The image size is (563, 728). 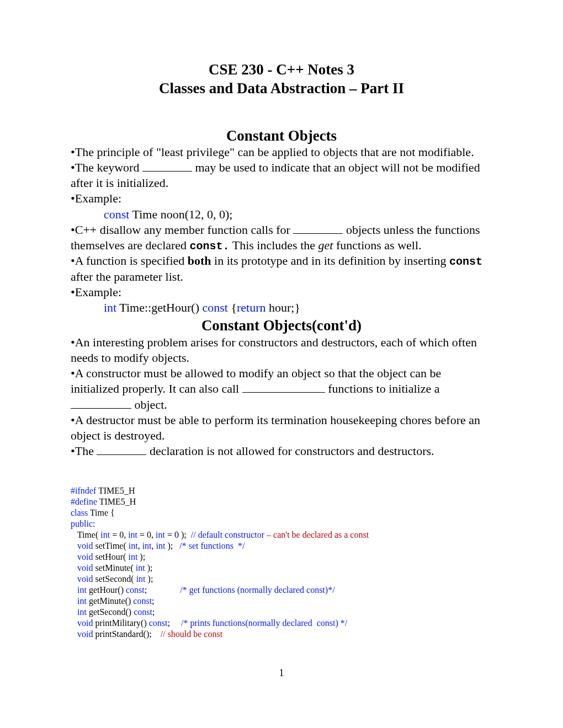 What do you see at coordinates (212, 546) in the screenshot?
I see `cm: /* set functions */` at bounding box center [212, 546].